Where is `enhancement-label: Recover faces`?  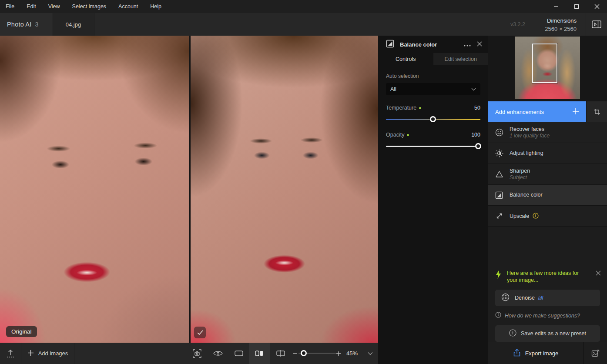
enhancement-label: Recover faces is located at coordinates (530, 130).